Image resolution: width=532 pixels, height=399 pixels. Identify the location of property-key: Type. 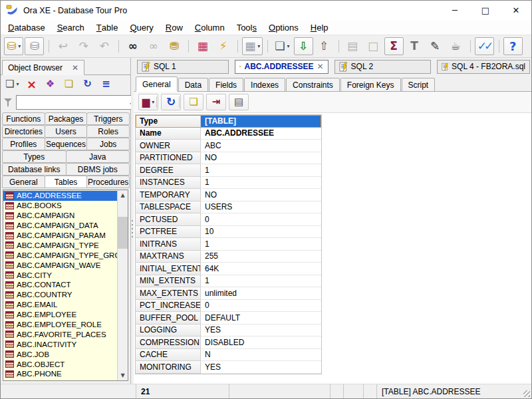
(168, 121).